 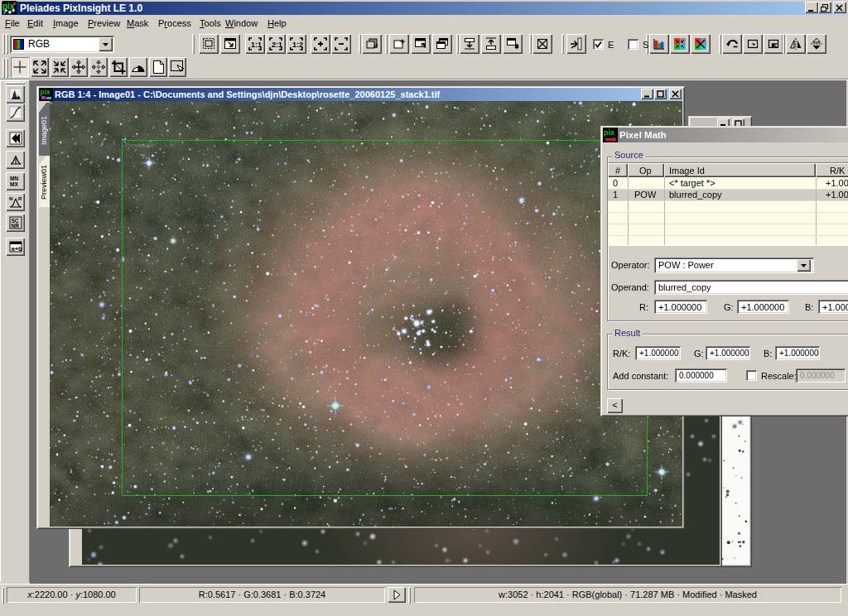 I want to click on svg-text: MN, so click(x=14, y=179).